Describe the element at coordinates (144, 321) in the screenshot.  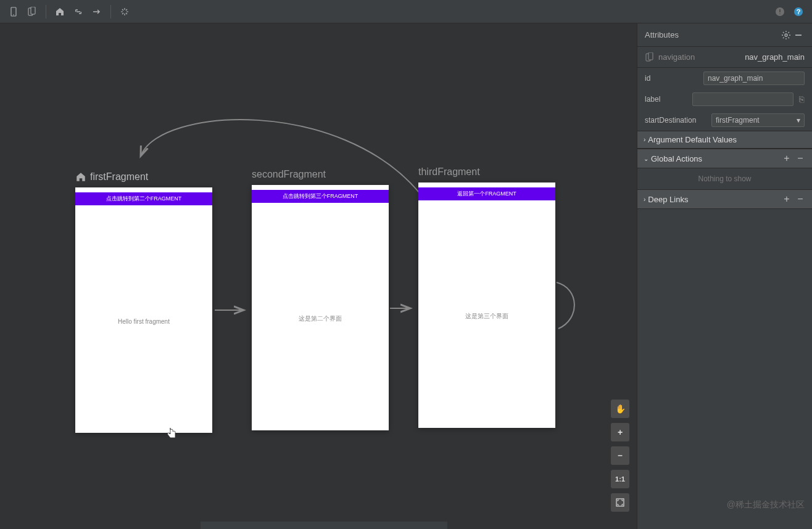
I see `fragment-body: Hello first fragment` at that location.